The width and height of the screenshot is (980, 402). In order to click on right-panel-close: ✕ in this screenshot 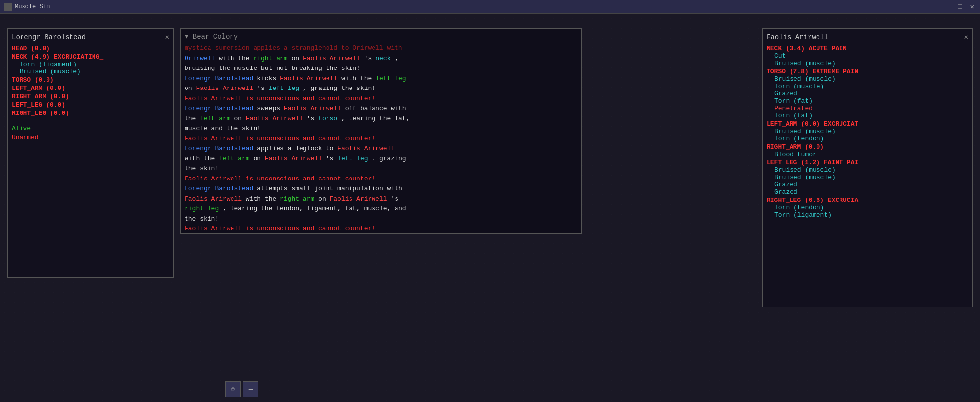, I will do `click(966, 37)`.